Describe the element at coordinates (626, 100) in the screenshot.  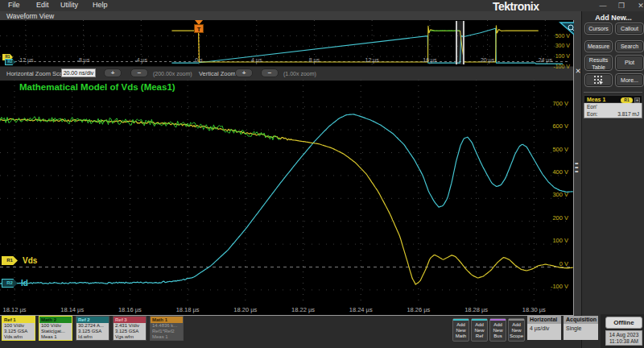
I see `meas1-source-pill: R1` at that location.